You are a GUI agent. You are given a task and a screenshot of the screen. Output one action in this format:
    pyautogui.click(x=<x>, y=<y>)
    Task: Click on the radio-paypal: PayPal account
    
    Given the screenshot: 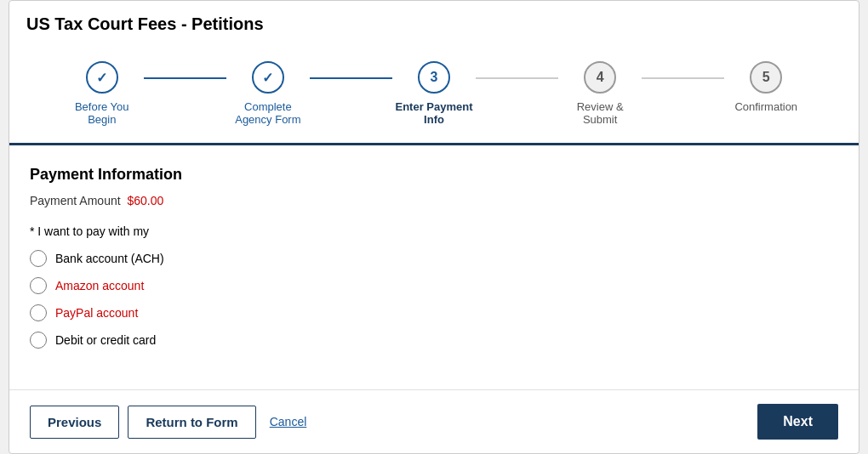 What is the action you would take?
    pyautogui.click(x=434, y=313)
    